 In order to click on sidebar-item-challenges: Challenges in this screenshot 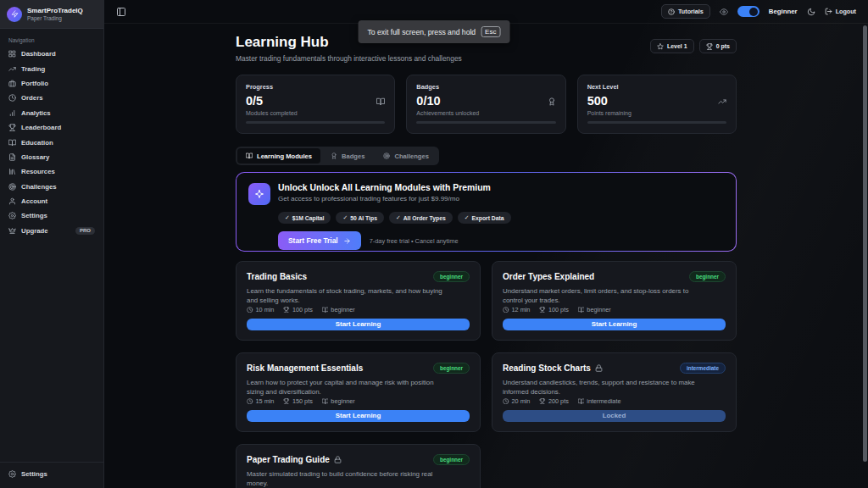, I will do `click(52, 186)`.